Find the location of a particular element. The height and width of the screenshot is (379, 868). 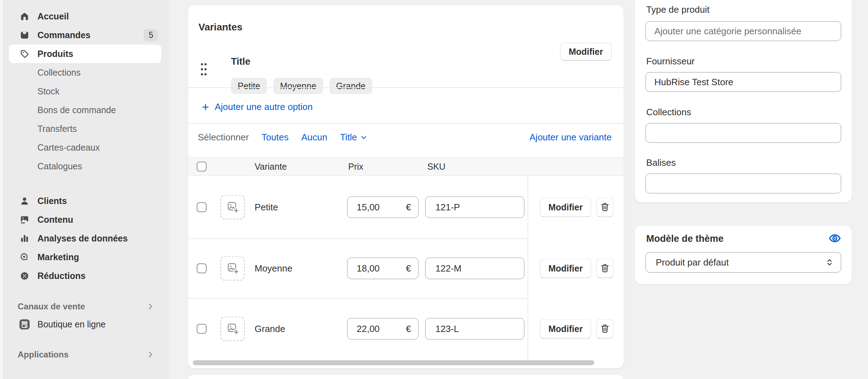

tags-input is located at coordinates (743, 183).